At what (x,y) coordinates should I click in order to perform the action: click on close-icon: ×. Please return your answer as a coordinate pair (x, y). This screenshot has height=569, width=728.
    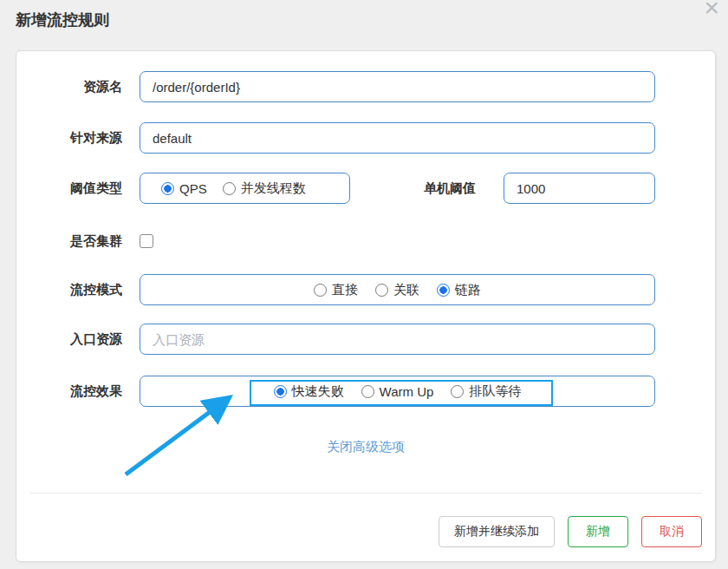
    Looking at the image, I should click on (712, 10).